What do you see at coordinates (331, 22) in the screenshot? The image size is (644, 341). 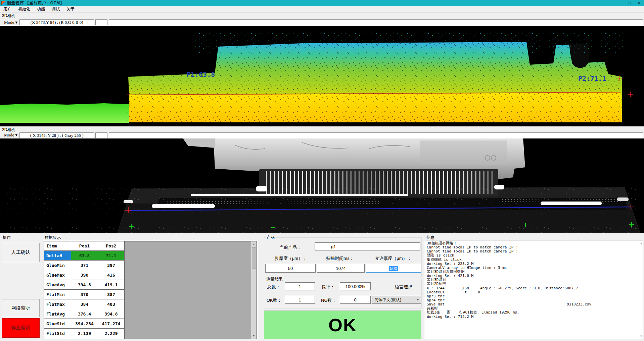 I see `camera3d-statusbar: (X 5473,Y 84) : (R 0,G 0,B 0)` at bounding box center [331, 22].